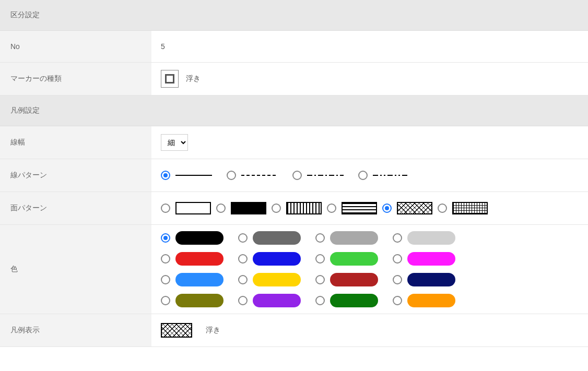 The width and height of the screenshot is (588, 371). I want to click on fill-pattern-radio-none, so click(166, 208).